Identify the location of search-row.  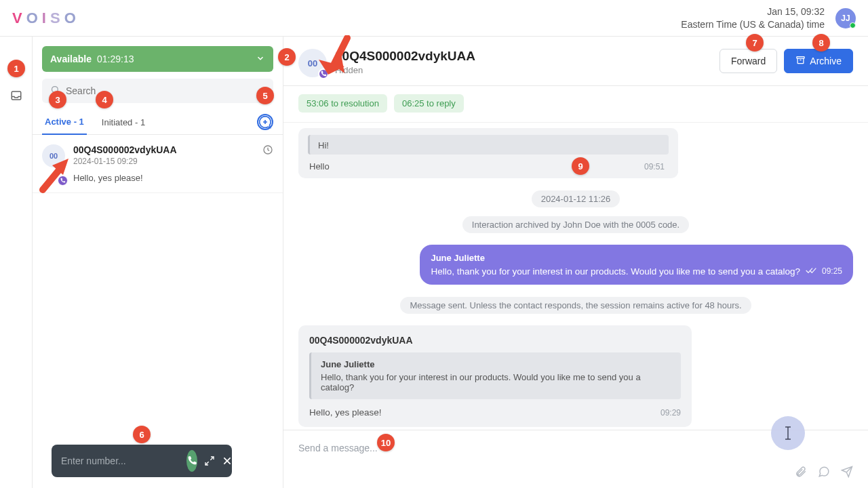
(157, 91).